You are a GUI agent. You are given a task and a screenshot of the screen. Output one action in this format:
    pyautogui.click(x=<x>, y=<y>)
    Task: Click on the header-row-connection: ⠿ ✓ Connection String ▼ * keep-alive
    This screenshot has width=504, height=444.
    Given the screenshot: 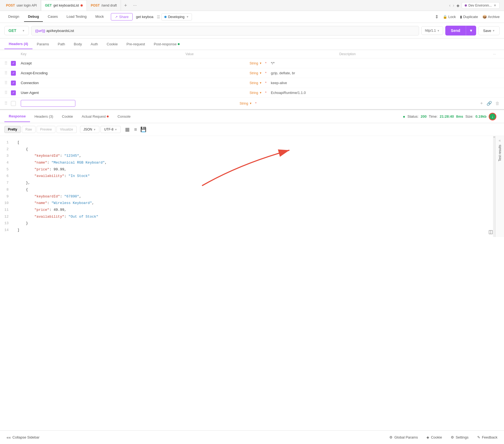 What is the action you would take?
    pyautogui.click(x=252, y=83)
    